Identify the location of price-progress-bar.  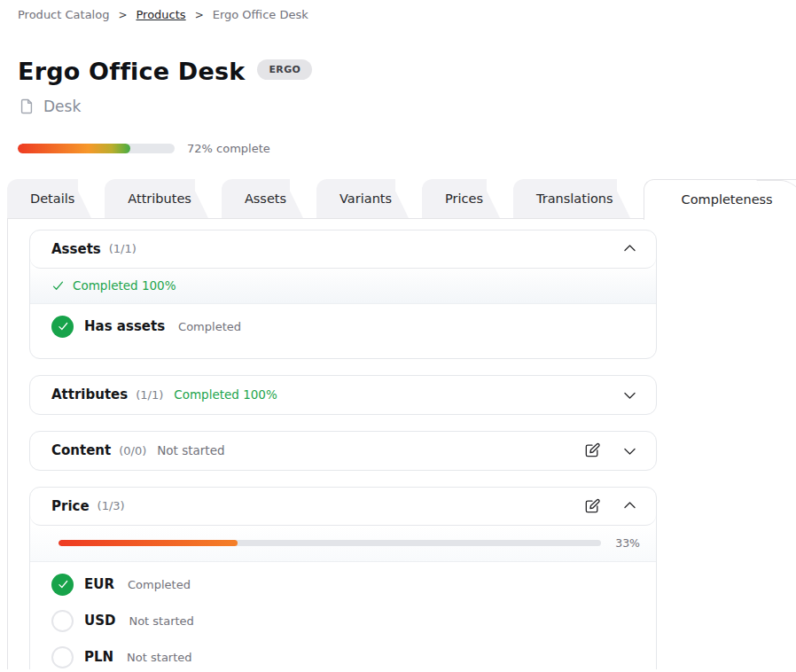
(330, 543).